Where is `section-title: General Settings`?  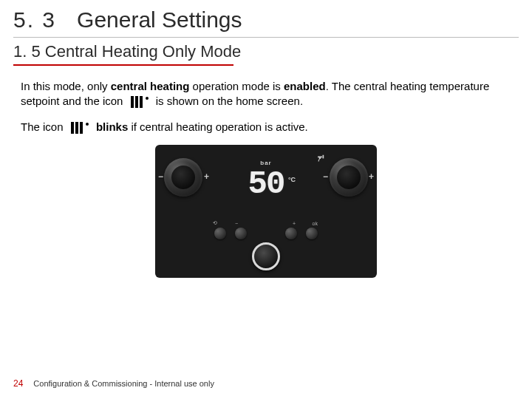 section-title: General Settings is located at coordinates (160, 20).